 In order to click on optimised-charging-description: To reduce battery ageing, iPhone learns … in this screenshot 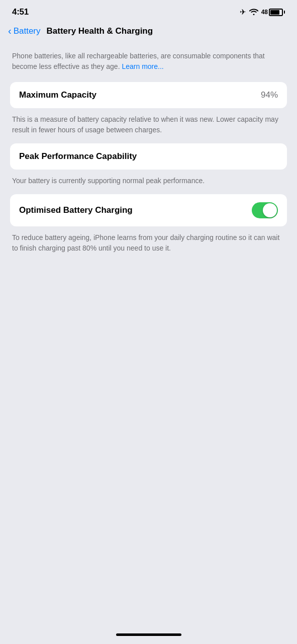, I will do `click(149, 243)`.